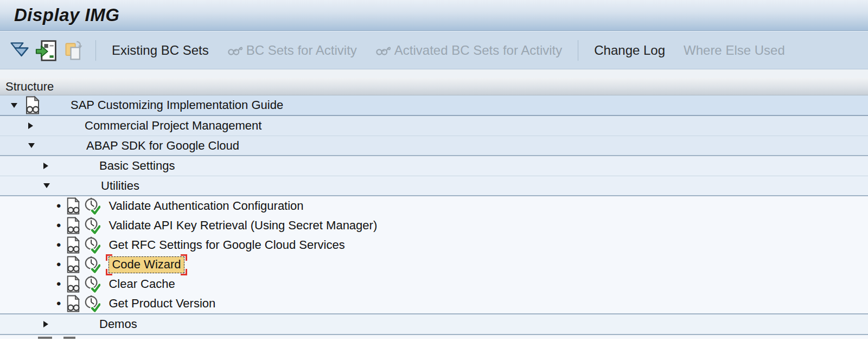 The height and width of the screenshot is (341, 868). I want to click on expand-node-icon, so click(47, 50).